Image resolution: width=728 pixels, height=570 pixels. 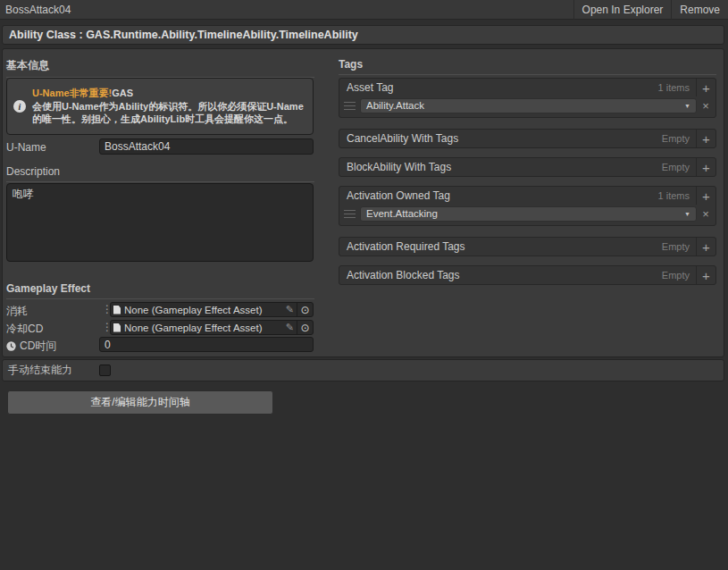 What do you see at coordinates (170, 113) in the screenshot?
I see `uname-help-body: 会使用U-Name作为Ability的标识符。所以你必须保证U-Name的唯一性…` at bounding box center [170, 113].